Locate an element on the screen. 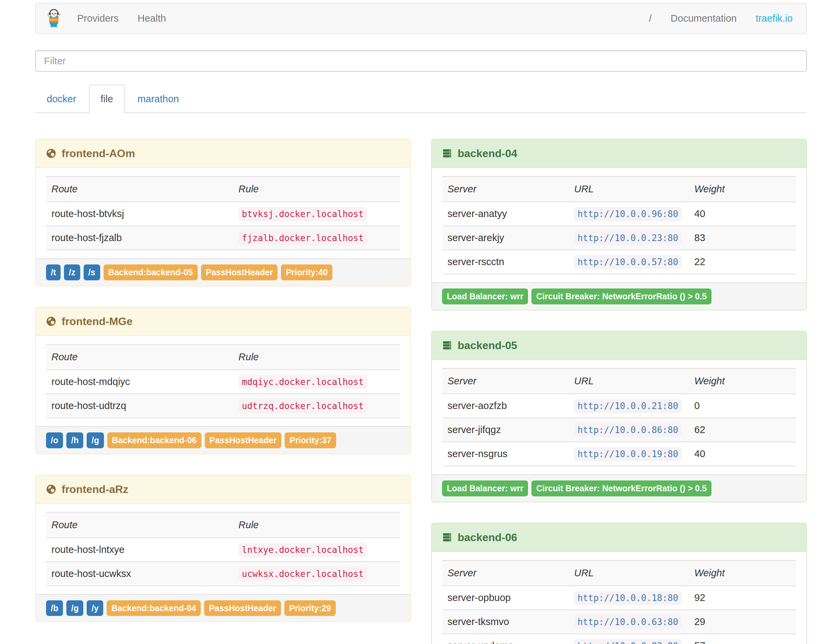  servers-table: Server URL Weight server-opbuop http://1… is located at coordinates (619, 602).